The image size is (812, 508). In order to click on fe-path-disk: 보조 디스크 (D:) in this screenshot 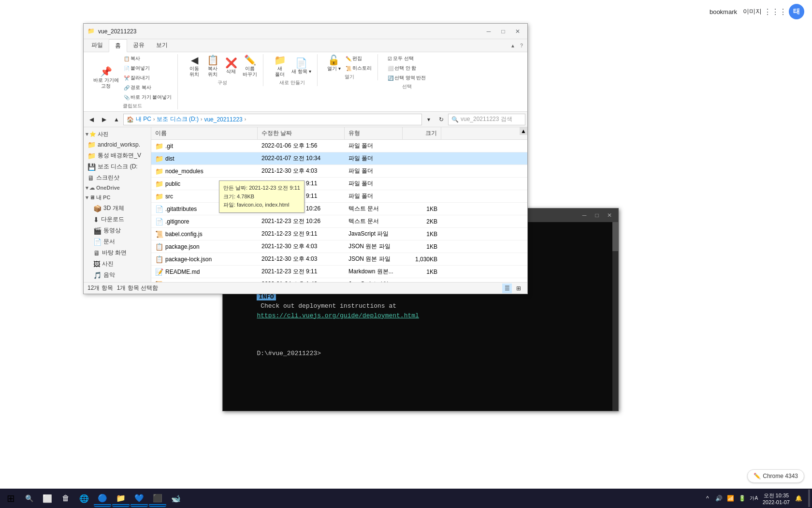, I will do `click(178, 119)`.